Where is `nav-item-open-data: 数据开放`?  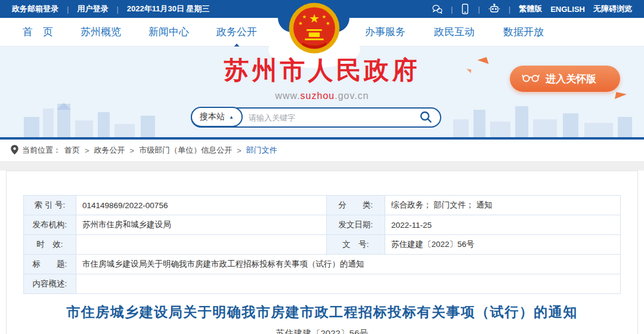 nav-item-open-data: 数据开放 is located at coordinates (524, 32).